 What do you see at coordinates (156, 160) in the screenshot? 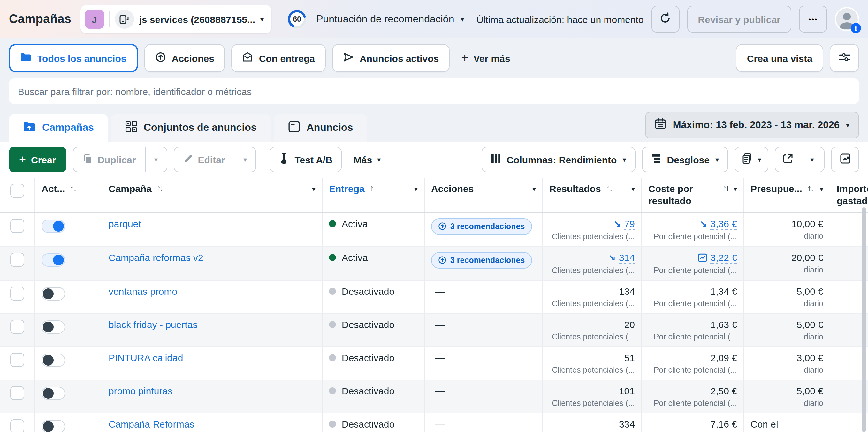
I see `duplicate-dropdown-arrow: ▾` at bounding box center [156, 160].